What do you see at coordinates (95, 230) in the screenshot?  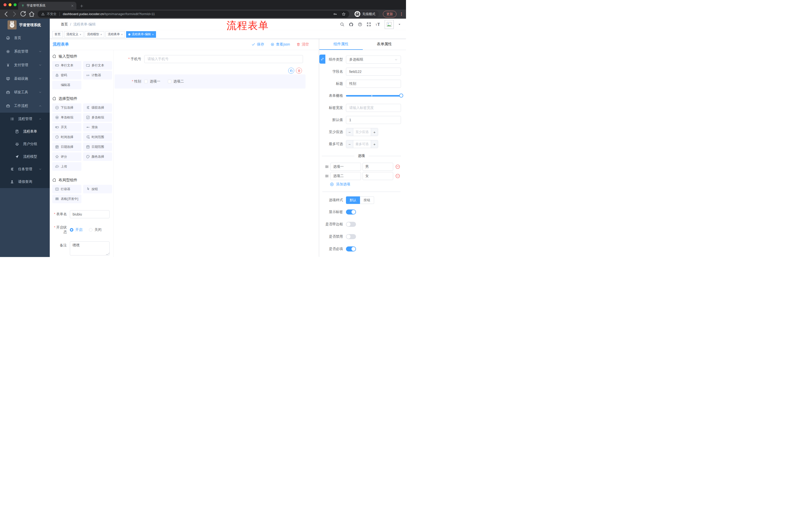 I see `status-radio-关闭: 关闭` at bounding box center [95, 230].